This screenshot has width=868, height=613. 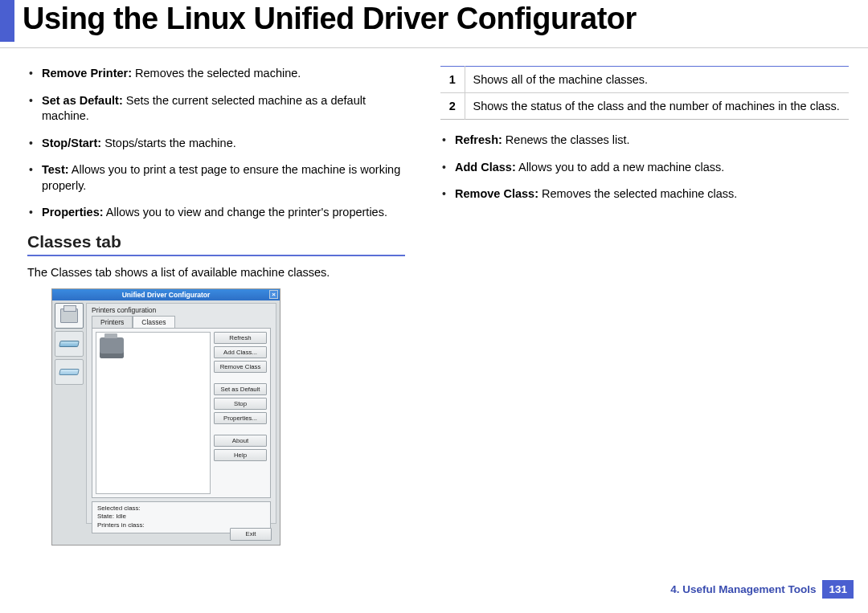 I want to click on window-title: Unified Driver Configurator, so click(x=166, y=295).